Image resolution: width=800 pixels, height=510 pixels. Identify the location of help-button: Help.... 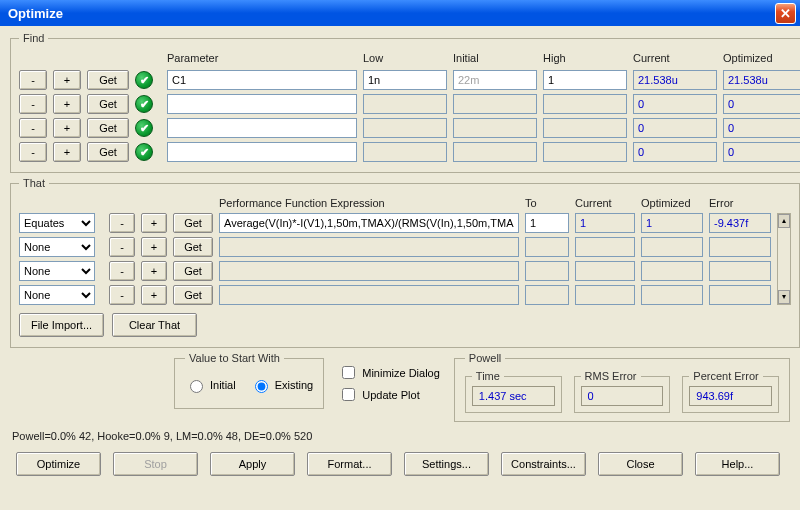
(738, 464).